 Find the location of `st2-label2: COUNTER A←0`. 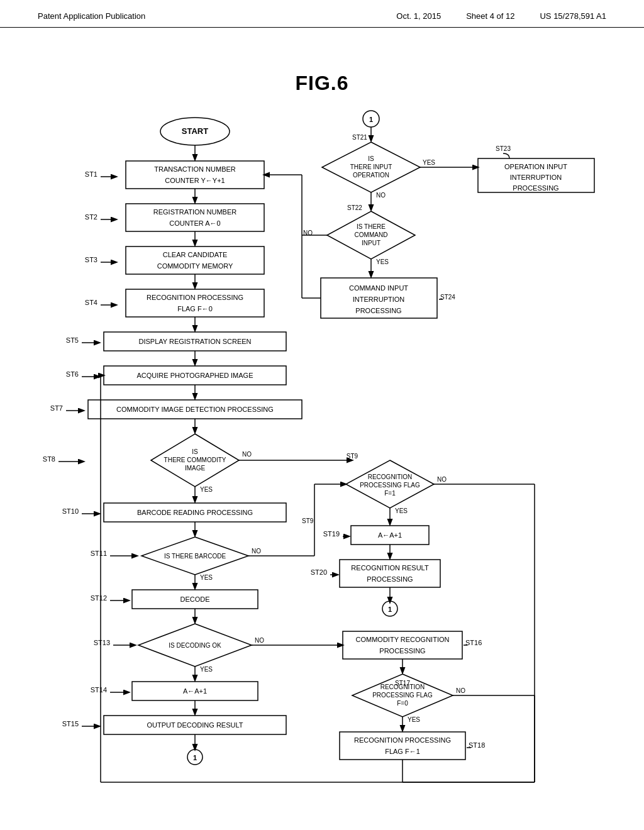

st2-label2: COUNTER A←0 is located at coordinates (195, 223).